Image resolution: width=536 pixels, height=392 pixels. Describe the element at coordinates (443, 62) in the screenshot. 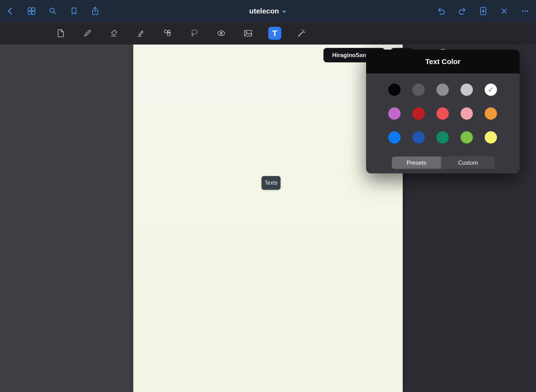

I see `popover-title: Text Color` at that location.